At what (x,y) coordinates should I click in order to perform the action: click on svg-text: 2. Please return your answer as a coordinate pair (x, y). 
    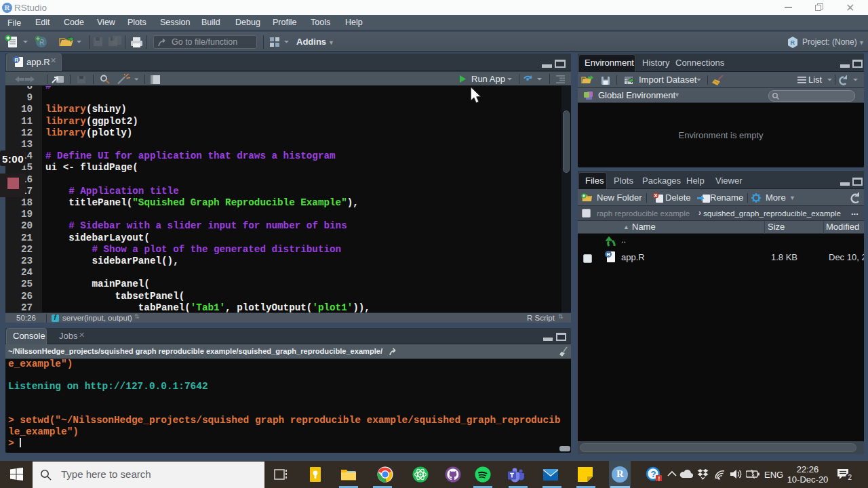
    Looking at the image, I should click on (850, 477).